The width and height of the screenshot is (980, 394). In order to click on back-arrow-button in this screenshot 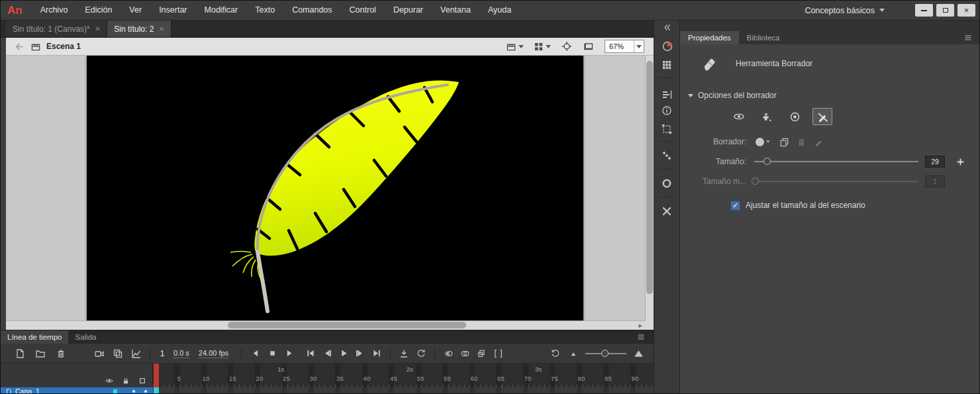, I will do `click(19, 46)`.